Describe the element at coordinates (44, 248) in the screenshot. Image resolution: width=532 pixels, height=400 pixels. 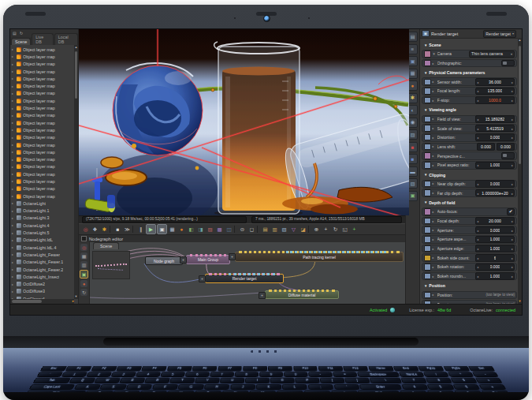
I see `tree-item: OctaneLight.IdL.4` at that location.